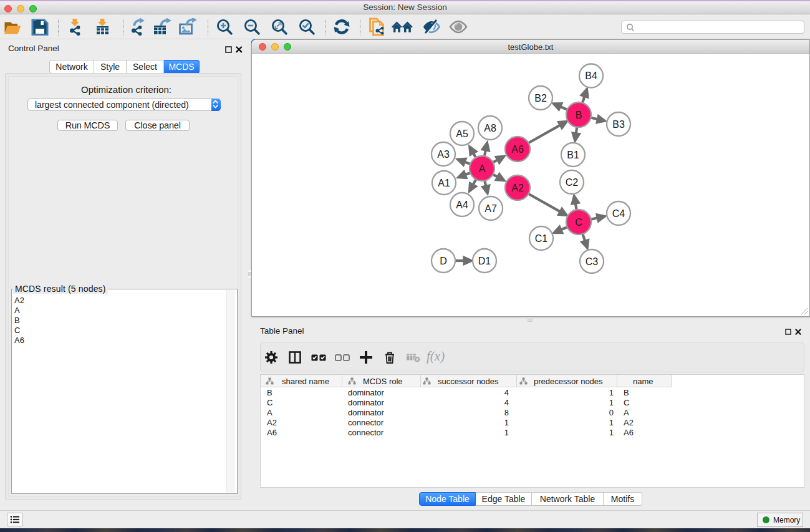 The image size is (810, 532). What do you see at coordinates (443, 261) in the screenshot?
I see `svg-text: D` at bounding box center [443, 261].